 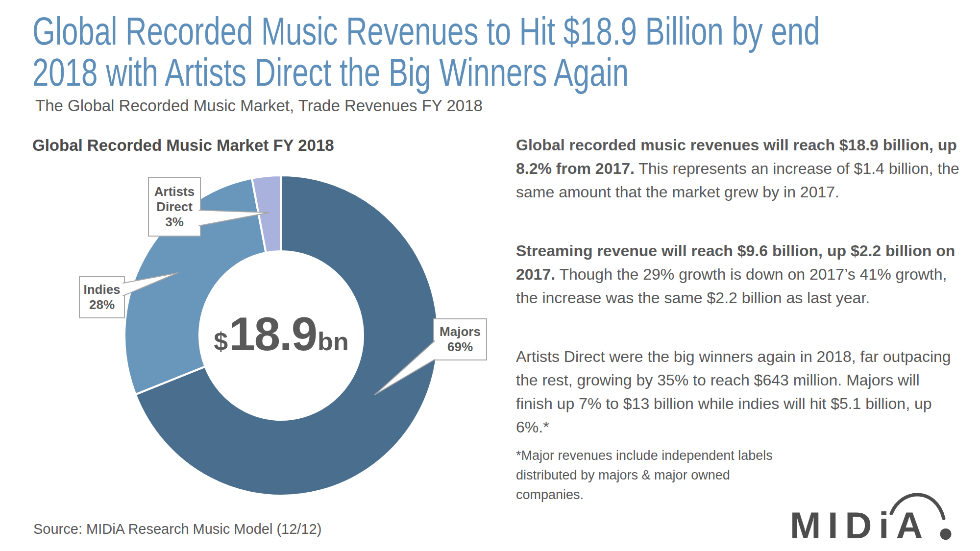 I want to click on midia-logo-text: MIDiA, so click(x=859, y=525).